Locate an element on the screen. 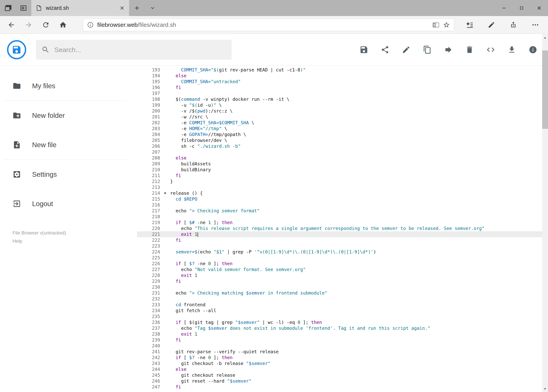 The width and height of the screenshot is (548, 392). code-line: 205 filebrowser/dev \ is located at coordinates (343, 140).